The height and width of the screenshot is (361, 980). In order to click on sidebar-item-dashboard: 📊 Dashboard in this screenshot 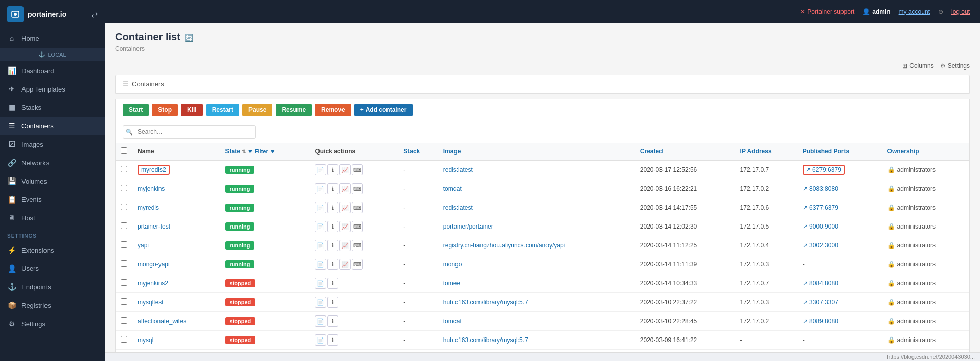, I will do `click(52, 71)`.